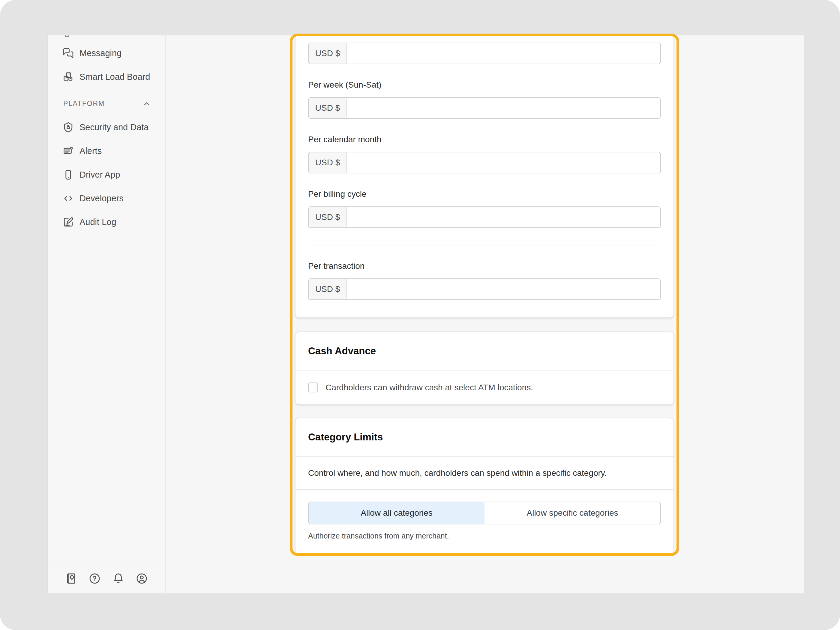  What do you see at coordinates (485, 387) in the screenshot?
I see `cash-advance-checkbox-row: Cardholders can withdraw cash at select …` at bounding box center [485, 387].